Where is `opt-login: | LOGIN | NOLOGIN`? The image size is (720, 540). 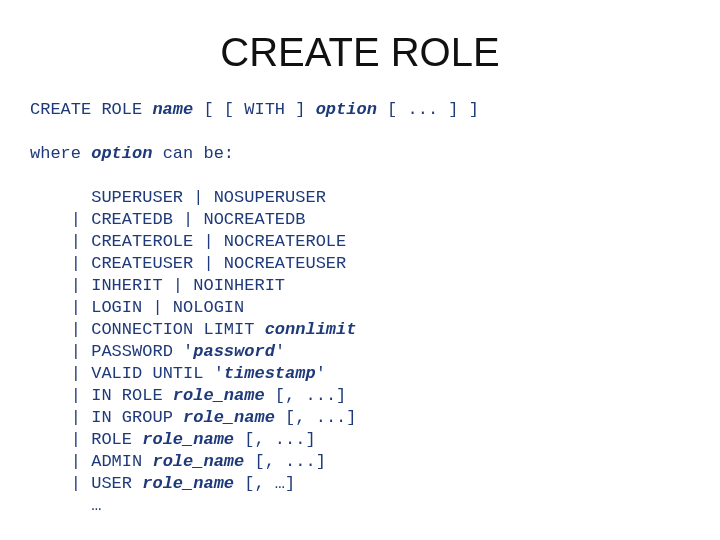
opt-login: | LOGIN | NOLOGIN is located at coordinates (137, 308).